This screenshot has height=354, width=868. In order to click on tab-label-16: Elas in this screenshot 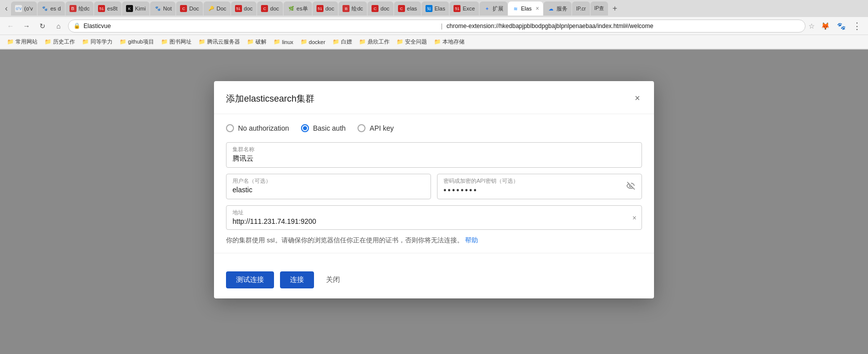, I will do `click(440, 9)`.